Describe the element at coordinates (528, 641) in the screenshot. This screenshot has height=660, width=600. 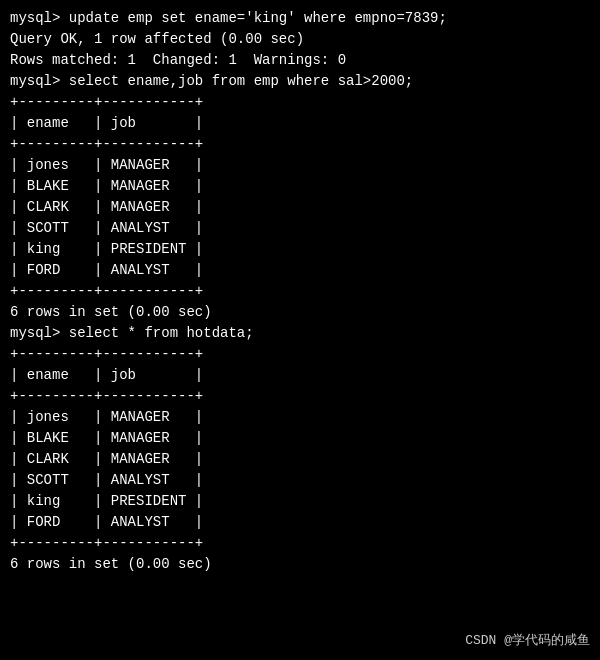
I see `watermark: CSDN @学代码的咸鱼` at that location.